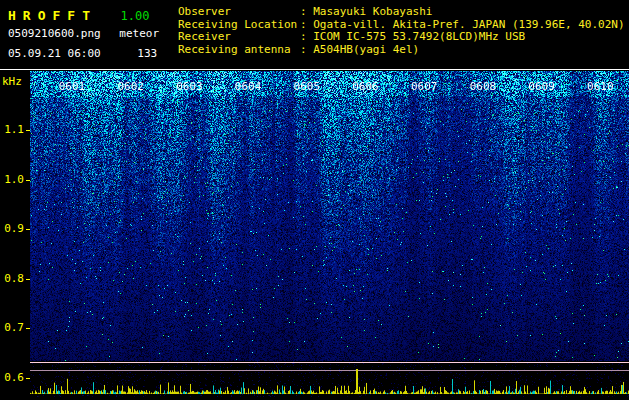  What do you see at coordinates (600, 86) in the screenshot?
I see `x-tick-label: 0610` at bounding box center [600, 86].